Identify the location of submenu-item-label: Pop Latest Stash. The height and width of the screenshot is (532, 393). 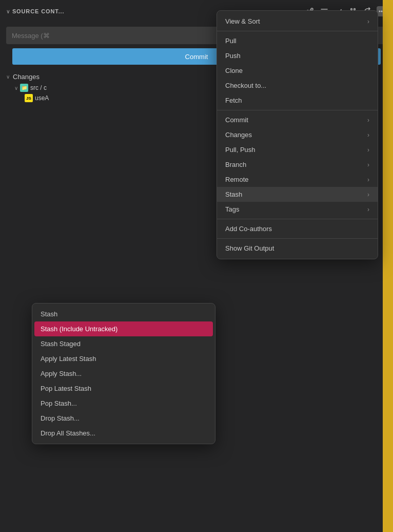
(66, 388).